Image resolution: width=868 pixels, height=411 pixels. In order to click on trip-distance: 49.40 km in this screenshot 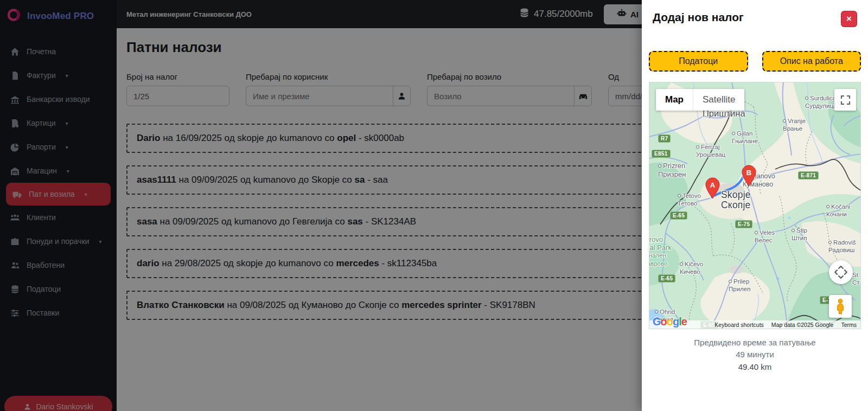, I will do `click(755, 367)`.